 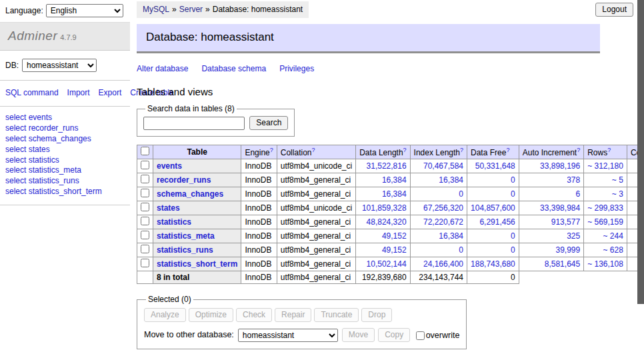 I want to click on auto-increment-link: 8,581,645, so click(x=563, y=264).